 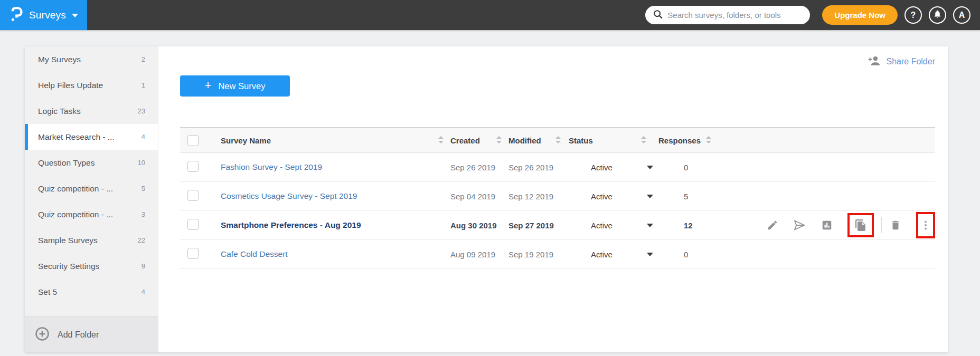 I want to click on folder-count: 23, so click(x=142, y=111).